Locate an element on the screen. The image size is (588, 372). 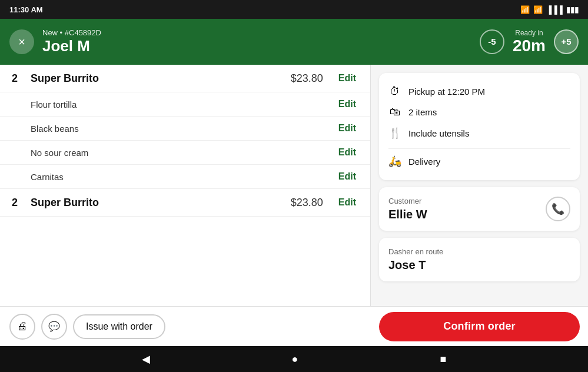
delivery-row: 🛵 Delivery is located at coordinates (479, 160).